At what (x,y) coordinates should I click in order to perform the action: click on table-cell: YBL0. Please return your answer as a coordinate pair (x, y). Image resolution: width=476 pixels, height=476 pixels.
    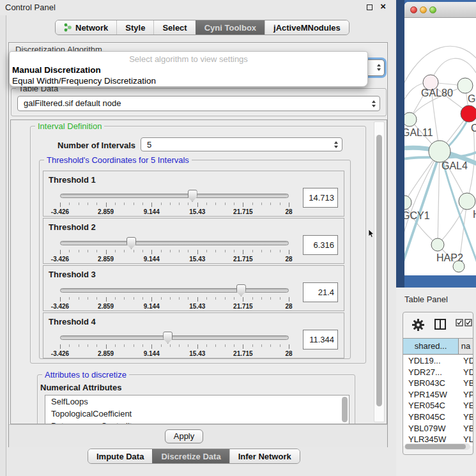
    Looking at the image, I should click on (466, 429).